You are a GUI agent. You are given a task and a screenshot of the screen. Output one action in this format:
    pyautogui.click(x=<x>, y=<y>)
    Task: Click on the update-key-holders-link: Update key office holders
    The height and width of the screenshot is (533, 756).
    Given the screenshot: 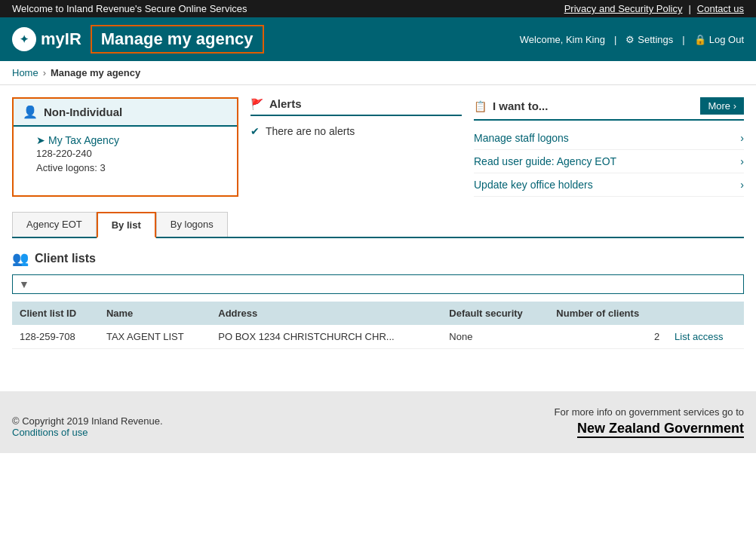 What is the action you would take?
    pyautogui.click(x=533, y=185)
    